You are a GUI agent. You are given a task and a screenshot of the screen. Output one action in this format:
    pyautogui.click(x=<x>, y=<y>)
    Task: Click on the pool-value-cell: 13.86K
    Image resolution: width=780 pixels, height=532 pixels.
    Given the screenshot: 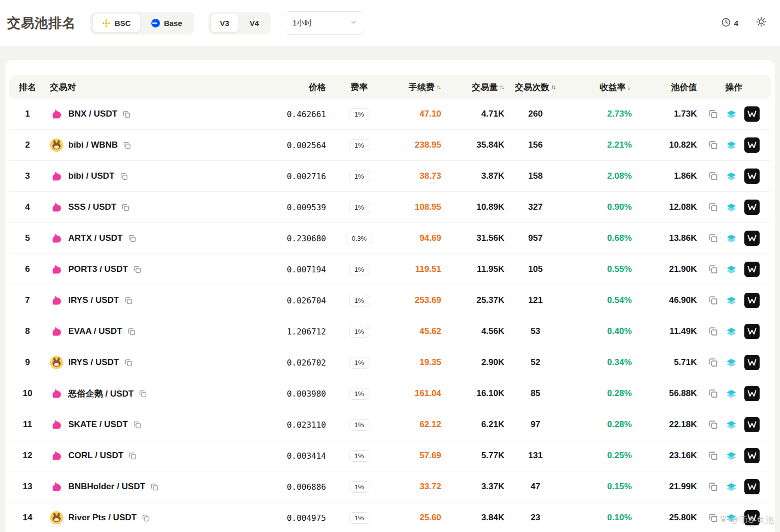 What is the action you would take?
    pyautogui.click(x=664, y=238)
    